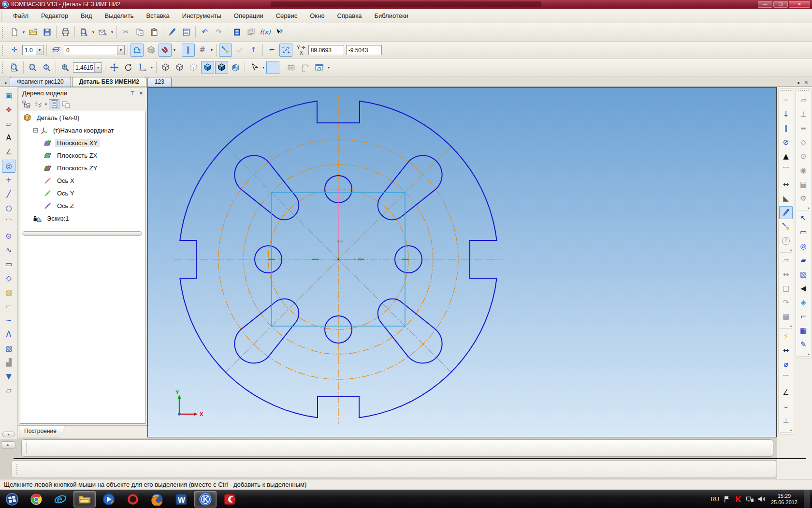  I want to click on menu-5: Вставка, so click(158, 15).